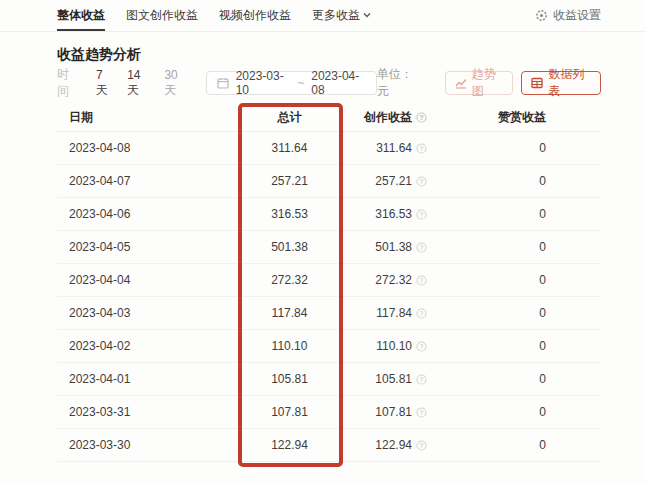 The width and height of the screenshot is (646, 485). I want to click on cell-creation: 257.21 ?, so click(384, 181).